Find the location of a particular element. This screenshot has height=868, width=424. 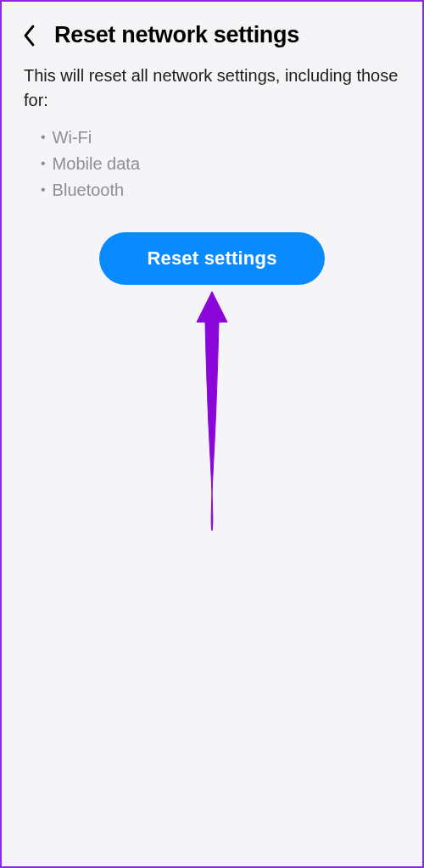

page-header: Reset network settings is located at coordinates (212, 32).